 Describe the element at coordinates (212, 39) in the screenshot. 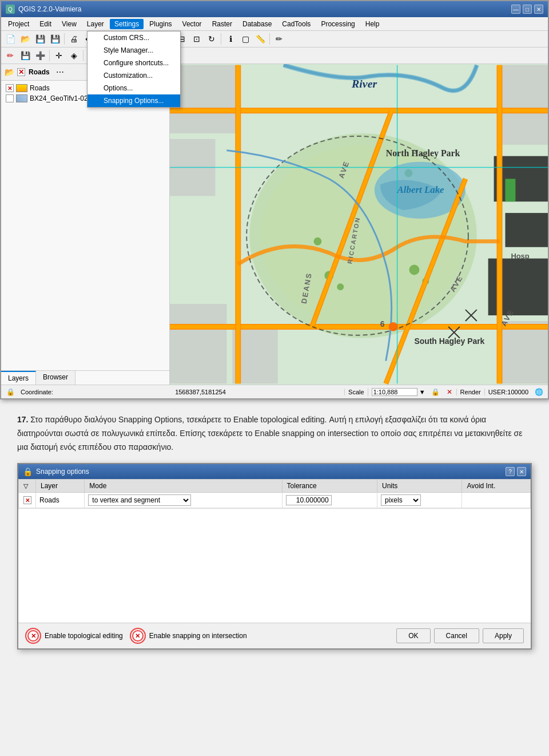

I see `refresh-btn: ↻` at that location.